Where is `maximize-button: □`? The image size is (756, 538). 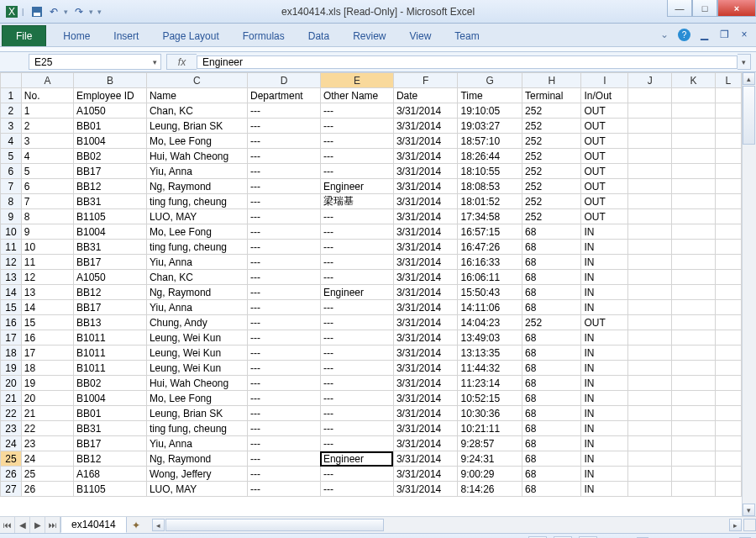 maximize-button: □ is located at coordinates (705, 8).